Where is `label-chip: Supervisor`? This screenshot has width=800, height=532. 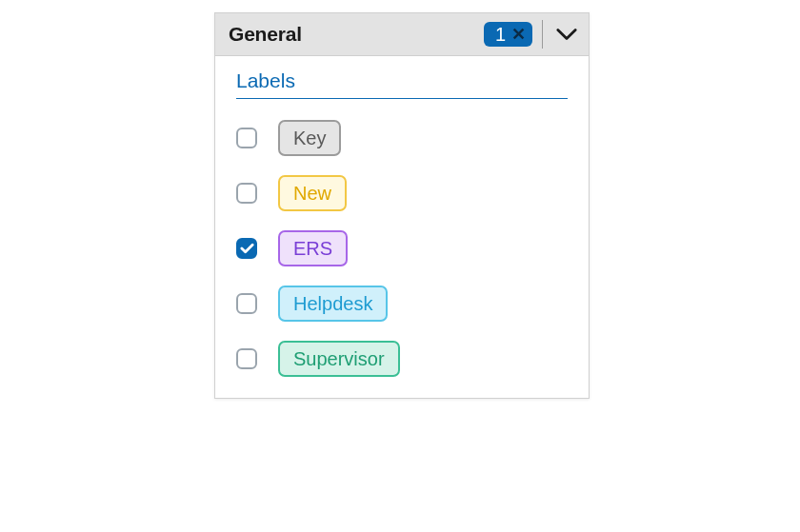
label-chip: Supervisor is located at coordinates (339, 359).